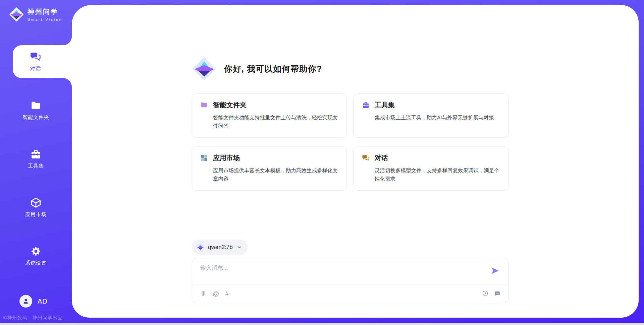 This screenshot has width=644, height=325. Describe the element at coordinates (491, 294) in the screenshot. I see `composer-toolbar-right` at that location.